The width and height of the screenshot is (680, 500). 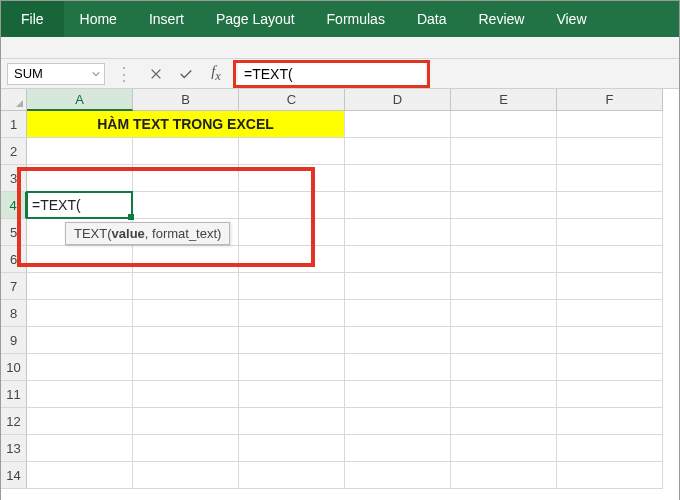 What do you see at coordinates (292, 394) in the screenshot?
I see `cell-C11` at bounding box center [292, 394].